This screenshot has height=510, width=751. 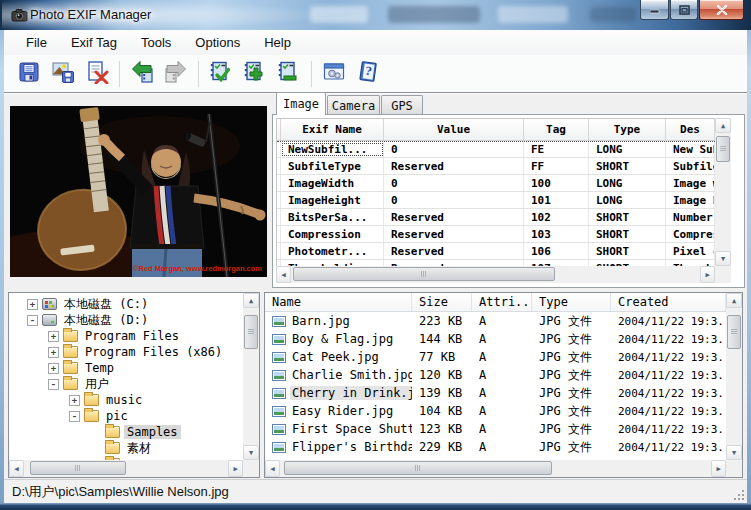 I want to click on help-button: ?, so click(x=368, y=74).